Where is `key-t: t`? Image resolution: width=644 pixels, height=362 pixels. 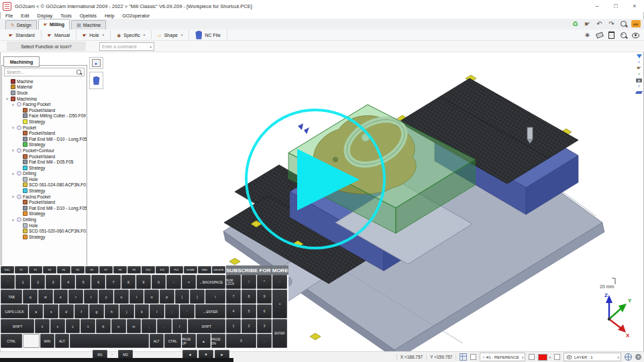
key-t: t is located at coordinates (91, 296).